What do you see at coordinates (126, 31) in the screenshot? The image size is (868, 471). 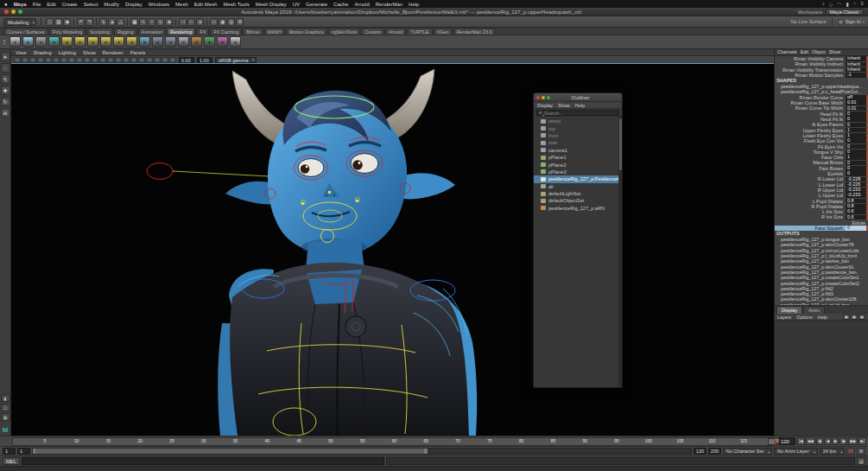 I see `shelf-tab-rigging: Rigging` at bounding box center [126, 31].